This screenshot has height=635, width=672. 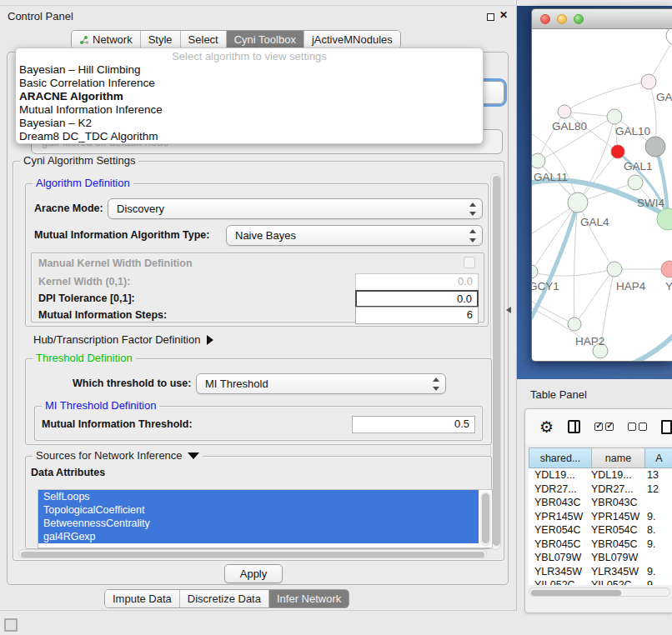 I want to click on network-icon, so click(x=84, y=40).